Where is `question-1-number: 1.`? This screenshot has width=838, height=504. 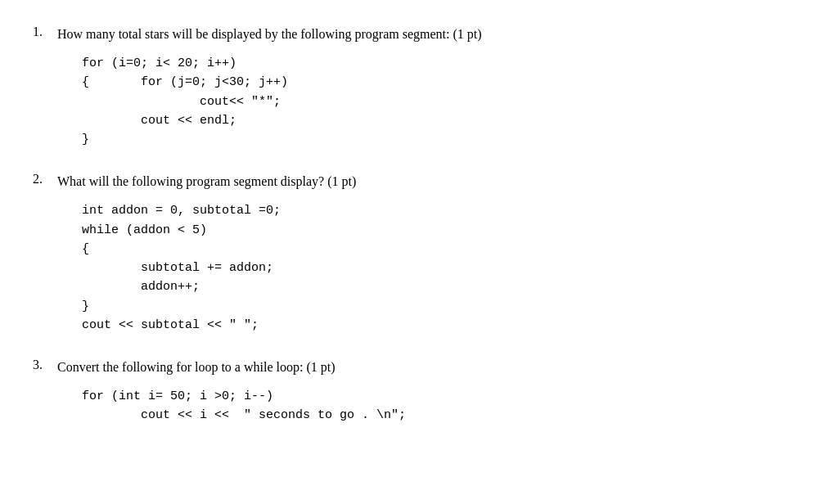
question-1-number: 1. is located at coordinates (45, 32).